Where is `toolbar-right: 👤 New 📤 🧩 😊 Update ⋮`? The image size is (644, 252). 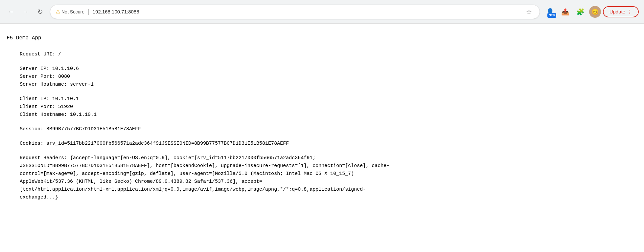 toolbar-right: 👤 New 📤 🧩 😊 Update ⋮ is located at coordinates (591, 12).